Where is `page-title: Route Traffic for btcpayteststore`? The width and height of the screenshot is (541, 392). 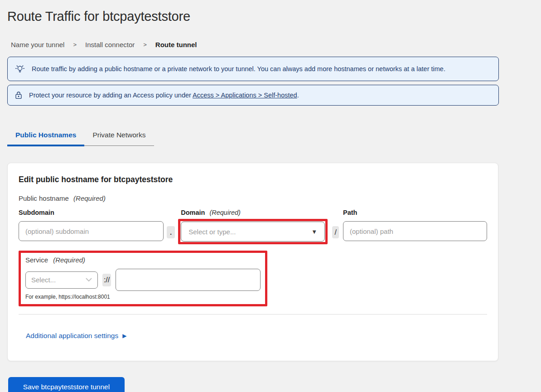 page-title: Route Traffic for btcpayteststore is located at coordinates (270, 16).